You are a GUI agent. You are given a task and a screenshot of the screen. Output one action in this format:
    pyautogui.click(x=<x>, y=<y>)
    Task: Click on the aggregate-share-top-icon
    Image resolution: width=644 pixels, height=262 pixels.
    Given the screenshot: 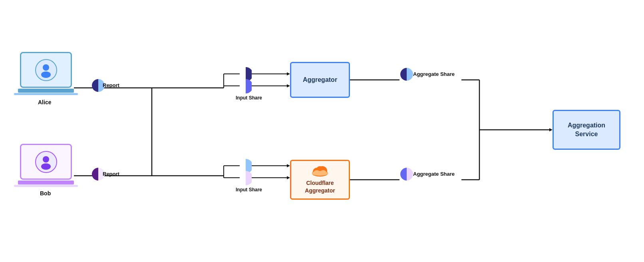 What is the action you would take?
    pyautogui.click(x=407, y=75)
    